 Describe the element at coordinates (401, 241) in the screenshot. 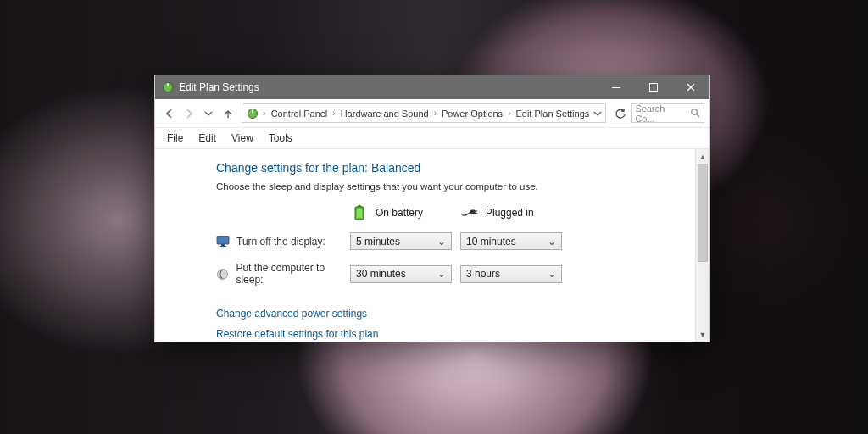

I see `display-battery-dropdown: 5 minutes ⌄` at that location.